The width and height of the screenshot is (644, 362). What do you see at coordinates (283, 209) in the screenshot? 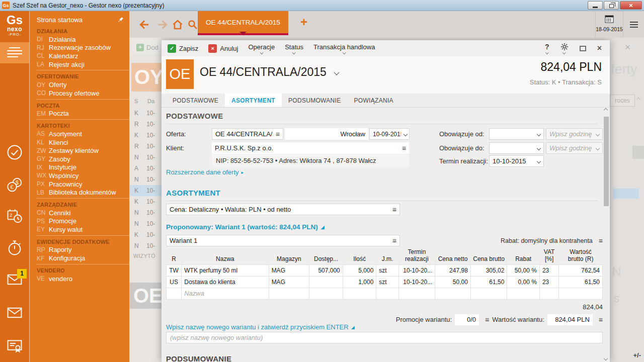
I see `price-settings-bar: Cena: Detaliczny • Waluta: PLN • od nett…` at bounding box center [283, 209].